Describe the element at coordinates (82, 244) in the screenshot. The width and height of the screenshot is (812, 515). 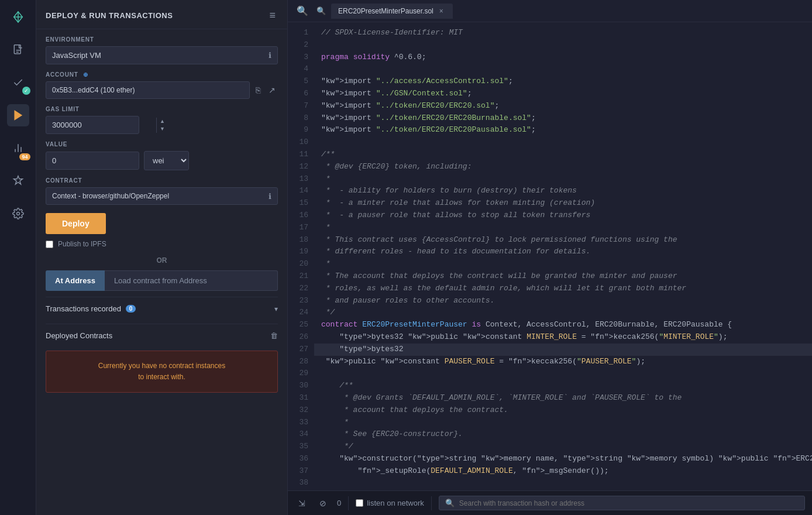
I see `publish-ipfs-label: Publish to IPFS` at that location.